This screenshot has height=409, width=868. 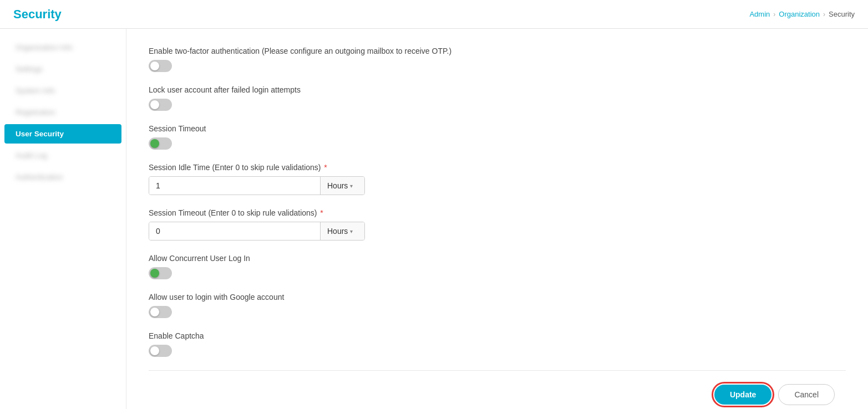 What do you see at coordinates (434, 14) in the screenshot?
I see `header: Security Admin › Organization › Security` at bounding box center [434, 14].